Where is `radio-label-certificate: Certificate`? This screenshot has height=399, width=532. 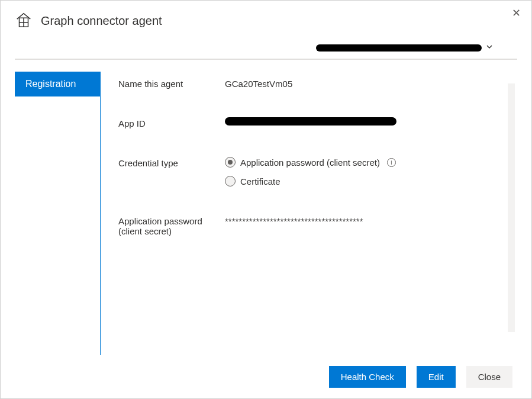 radio-label-certificate: Certificate is located at coordinates (260, 181).